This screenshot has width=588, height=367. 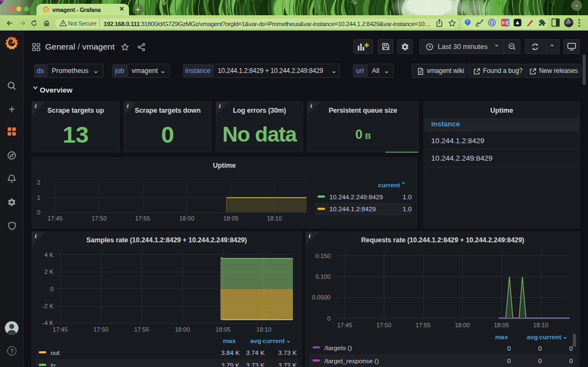 What do you see at coordinates (53, 364) in the screenshot?
I see `svg-text: in` at bounding box center [53, 364].